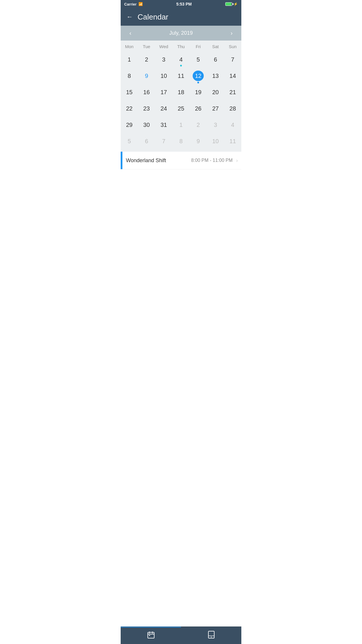  What do you see at coordinates (181, 46) in the screenshot?
I see `weekdays-row: Mon Tue Wed Thu Fri Sat Sun` at bounding box center [181, 46].